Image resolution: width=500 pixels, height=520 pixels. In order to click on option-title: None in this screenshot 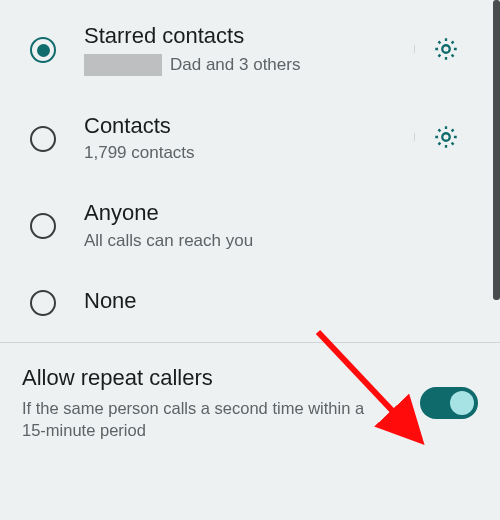, I will do `click(244, 301)`.